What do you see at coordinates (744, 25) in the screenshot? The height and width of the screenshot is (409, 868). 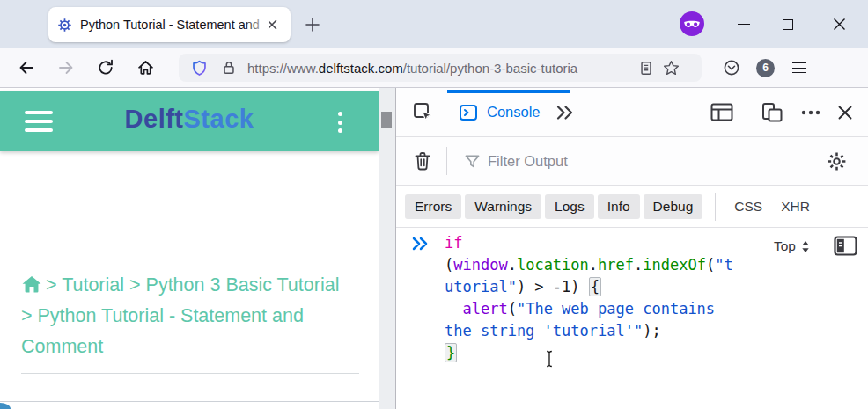 I see `window-minimize-button` at bounding box center [744, 25].